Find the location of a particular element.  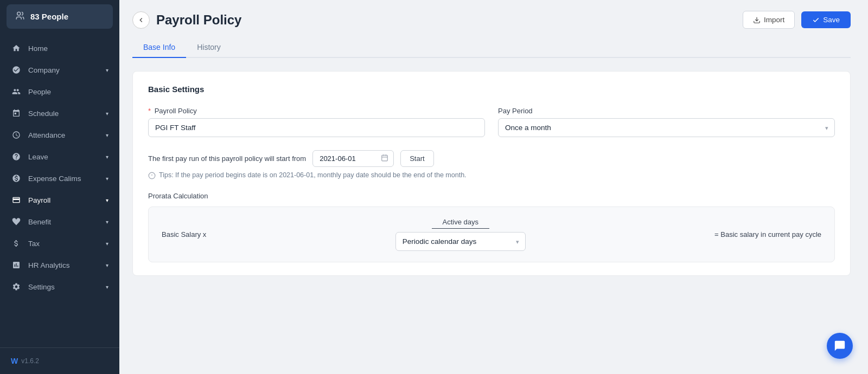

sidebar-item-label-attendance: Attendance is located at coordinates (64, 136).